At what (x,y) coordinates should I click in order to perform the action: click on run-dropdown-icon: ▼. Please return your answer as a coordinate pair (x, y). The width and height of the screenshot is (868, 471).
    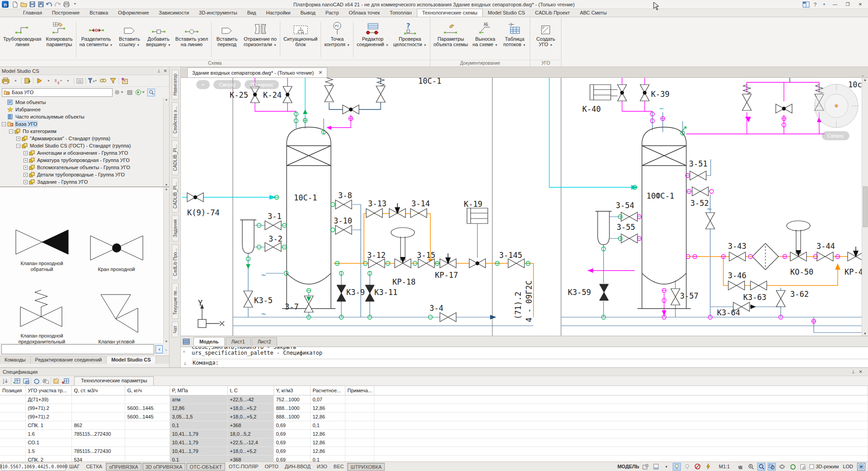
    Looking at the image, I should click on (49, 81).